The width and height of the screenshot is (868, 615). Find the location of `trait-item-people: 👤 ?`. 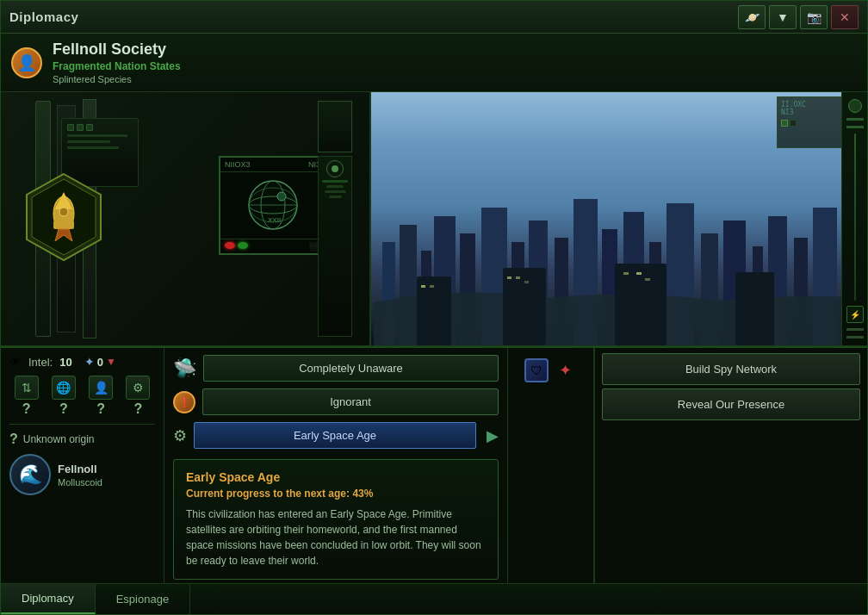

trait-item-people: 👤 ? is located at coordinates (102, 396).